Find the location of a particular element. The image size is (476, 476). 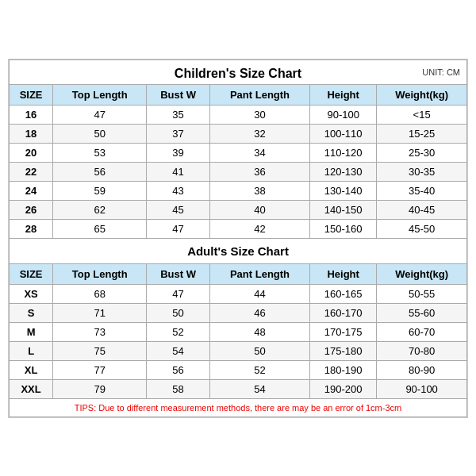

data-cell: 160-165 is located at coordinates (344, 294).